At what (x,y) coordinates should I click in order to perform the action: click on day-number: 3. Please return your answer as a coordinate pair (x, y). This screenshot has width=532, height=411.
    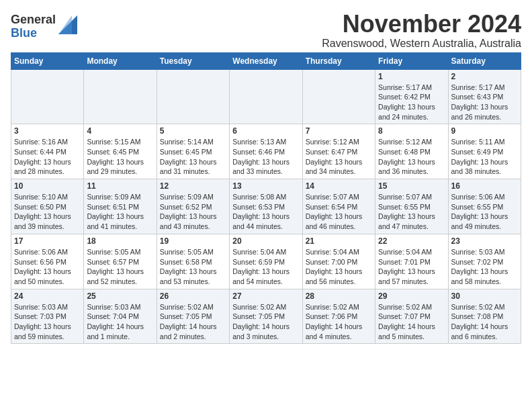
    Looking at the image, I should click on (47, 131).